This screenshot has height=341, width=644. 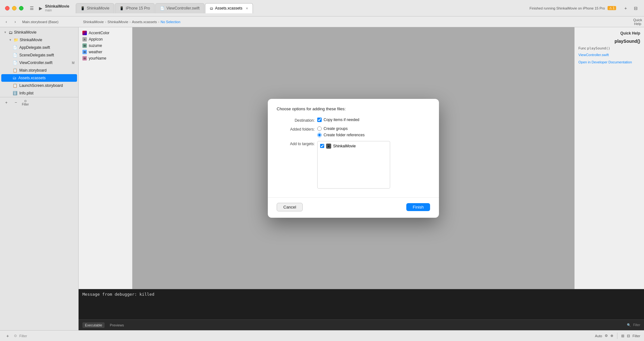 I want to click on added-folders-label: Added folders:, so click(x=296, y=129).